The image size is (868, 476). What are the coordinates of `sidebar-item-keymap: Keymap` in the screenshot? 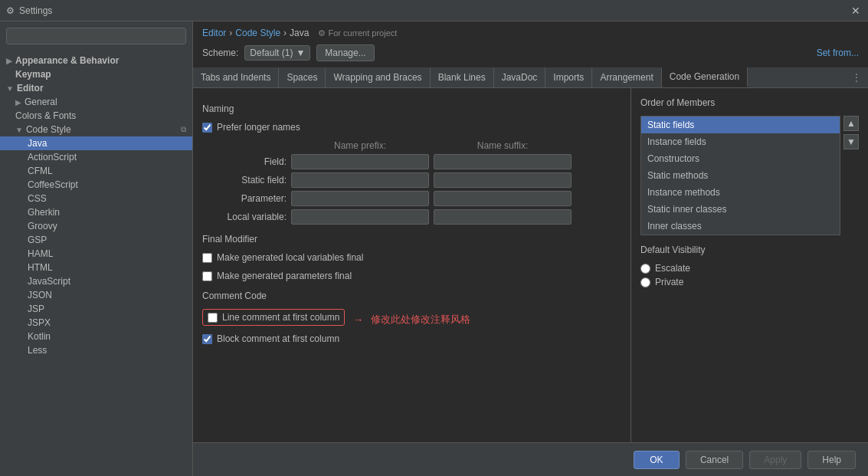 It's located at (97, 74).